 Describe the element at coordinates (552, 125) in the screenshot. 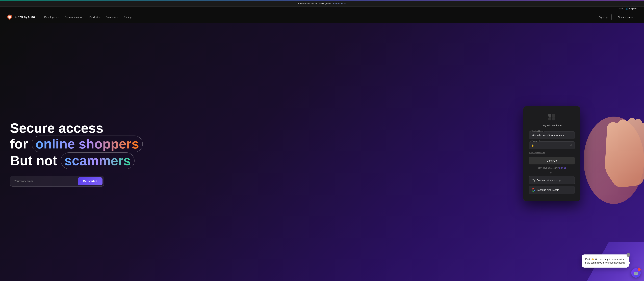

I see `login-card-title: Log in to continue` at that location.